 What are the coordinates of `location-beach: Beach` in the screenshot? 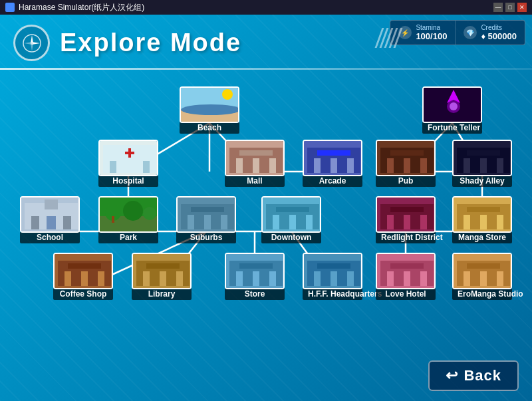 It's located at (209, 110).